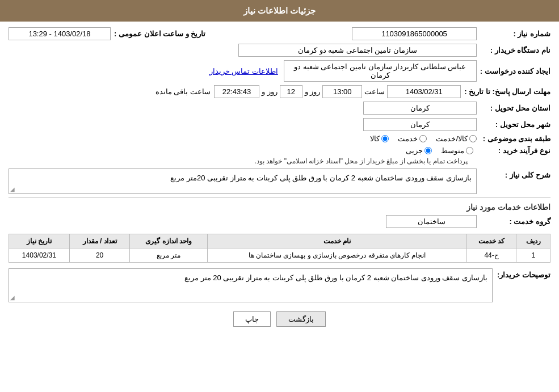 This screenshot has height=392, width=559. Describe the element at coordinates (279, 248) in the screenshot. I see `services-section: ردیف کد خدمت نام خدمت واحد اندازه گیری ت…` at that location.